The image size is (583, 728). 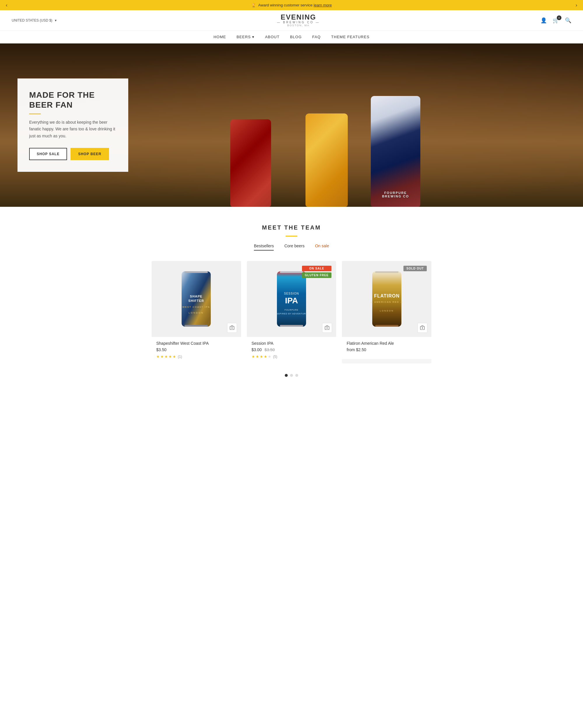 What do you see at coordinates (556, 20) in the screenshot?
I see `header-actions: 👤 🛒 0 🔍` at bounding box center [556, 20].